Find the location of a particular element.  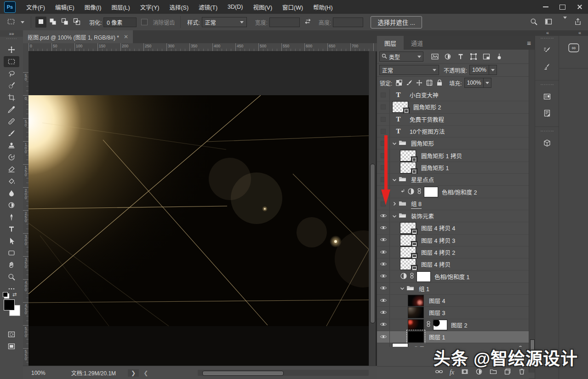

layer-row-16: 组 1 is located at coordinates (453, 289).